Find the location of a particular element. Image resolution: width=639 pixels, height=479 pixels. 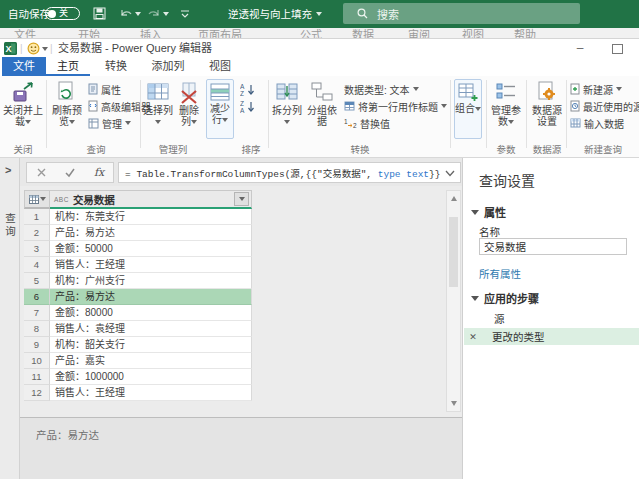

cell-preview-pane: 产品：易方达 is located at coordinates (241, 448).